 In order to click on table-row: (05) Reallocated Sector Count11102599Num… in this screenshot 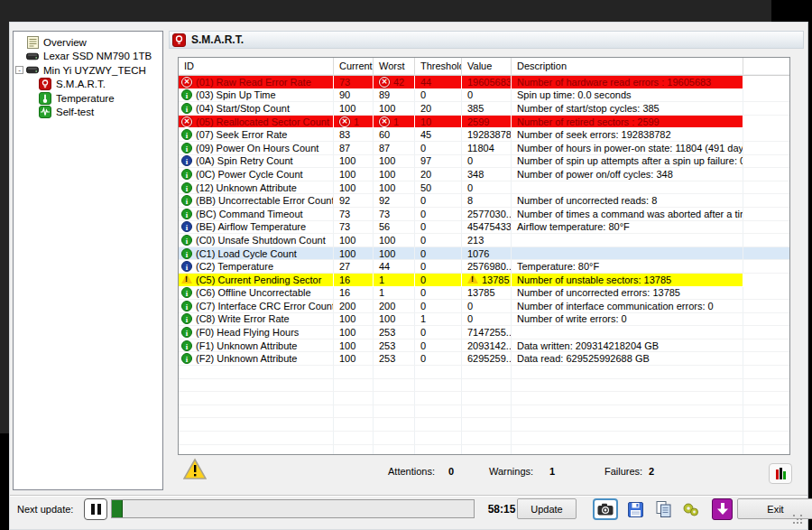, I will do `click(484, 123)`.